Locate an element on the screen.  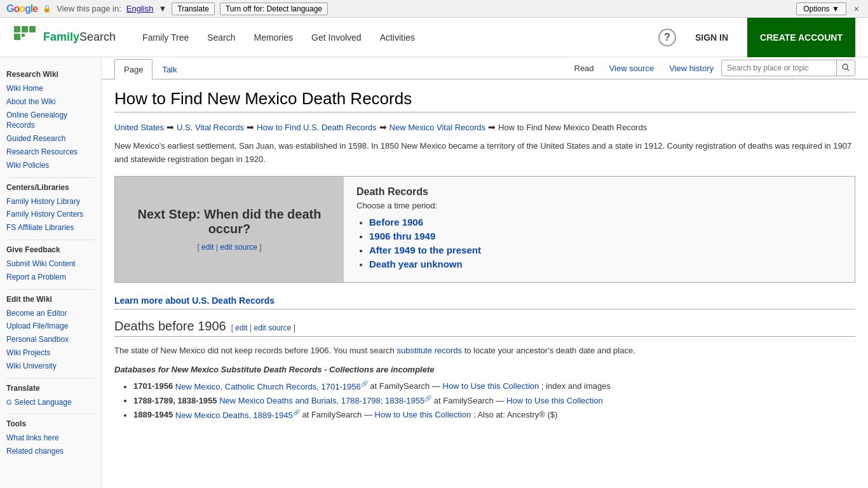
action-view-history: View history is located at coordinates (691, 69).